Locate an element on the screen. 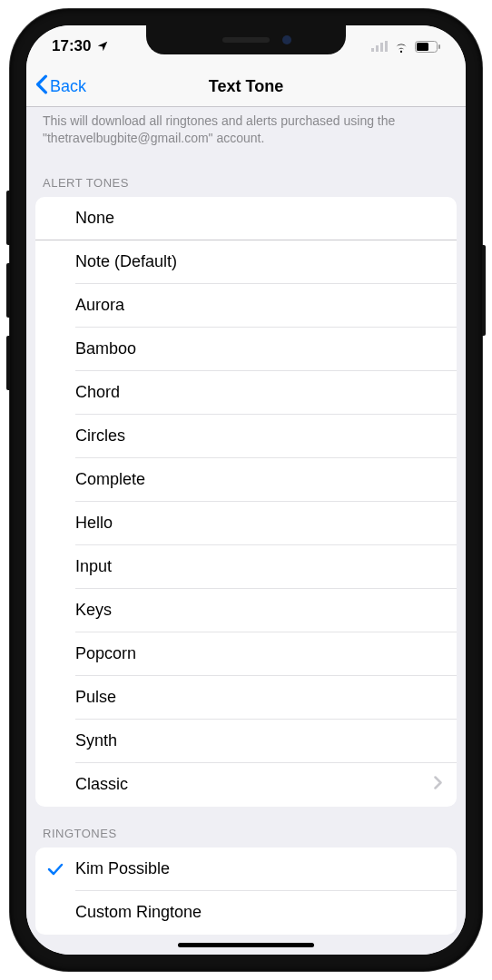 The width and height of the screenshot is (492, 980). alert-tone-label: Chord is located at coordinates (259, 392).